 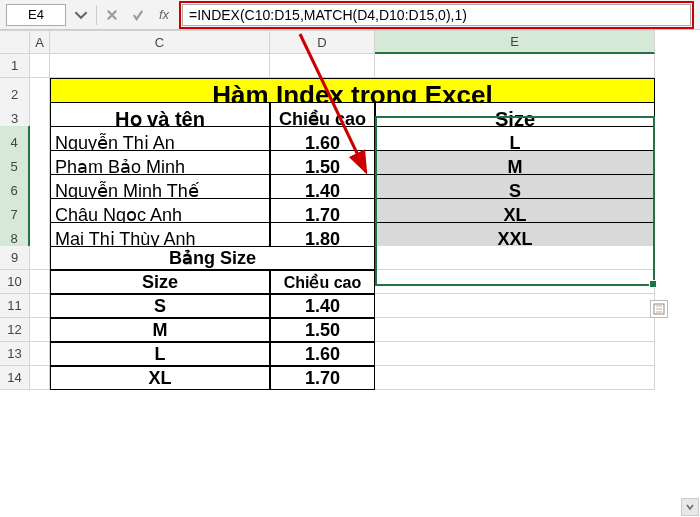 What do you see at coordinates (212, 258) in the screenshot?
I see `size-table-title: Bảng Size` at bounding box center [212, 258].